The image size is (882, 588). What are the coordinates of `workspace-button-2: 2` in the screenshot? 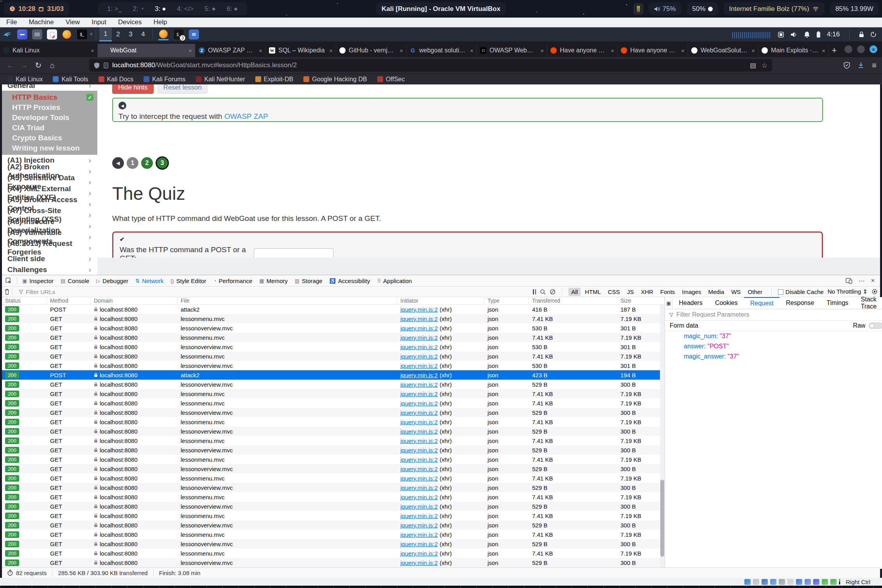 It's located at (118, 34).